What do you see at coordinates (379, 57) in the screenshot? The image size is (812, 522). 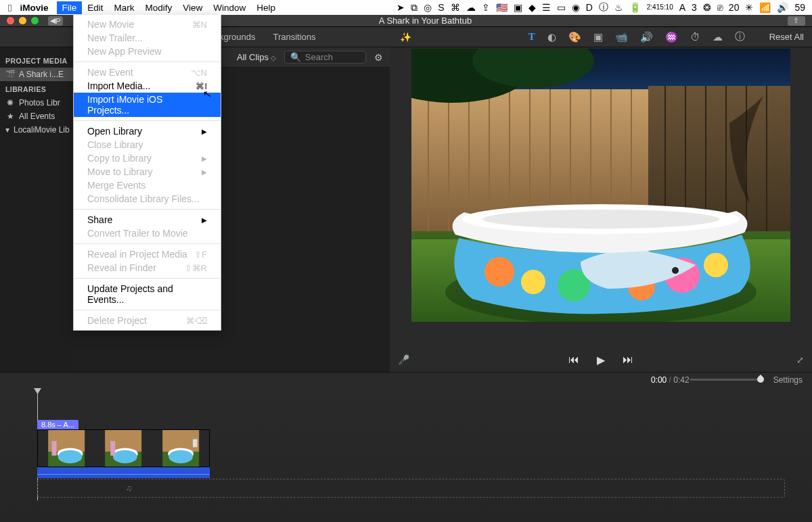 I see `gear-icon: ⚙` at bounding box center [379, 57].